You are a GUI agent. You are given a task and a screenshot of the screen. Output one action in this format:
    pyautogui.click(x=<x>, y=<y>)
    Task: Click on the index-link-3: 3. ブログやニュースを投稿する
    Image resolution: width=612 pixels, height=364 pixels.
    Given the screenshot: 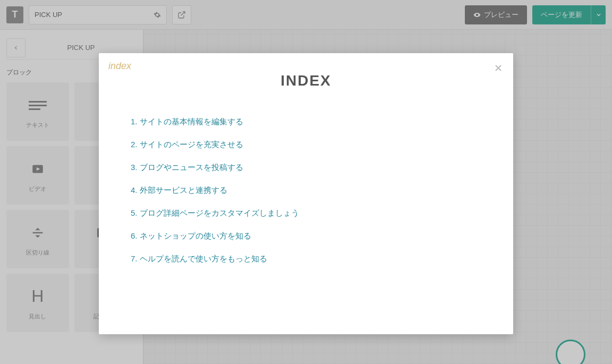 What is the action you would take?
    pyautogui.click(x=187, y=167)
    